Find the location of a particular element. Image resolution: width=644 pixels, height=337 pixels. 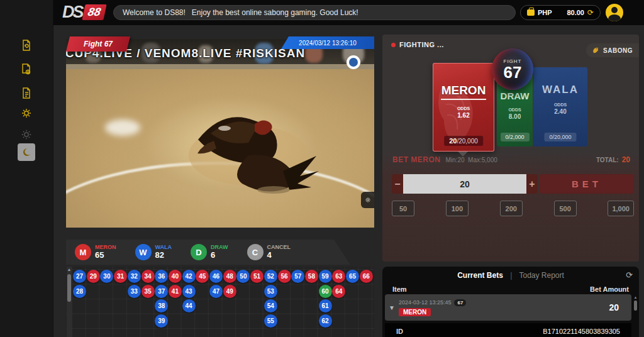

result-circle-46: 46 is located at coordinates (216, 277).